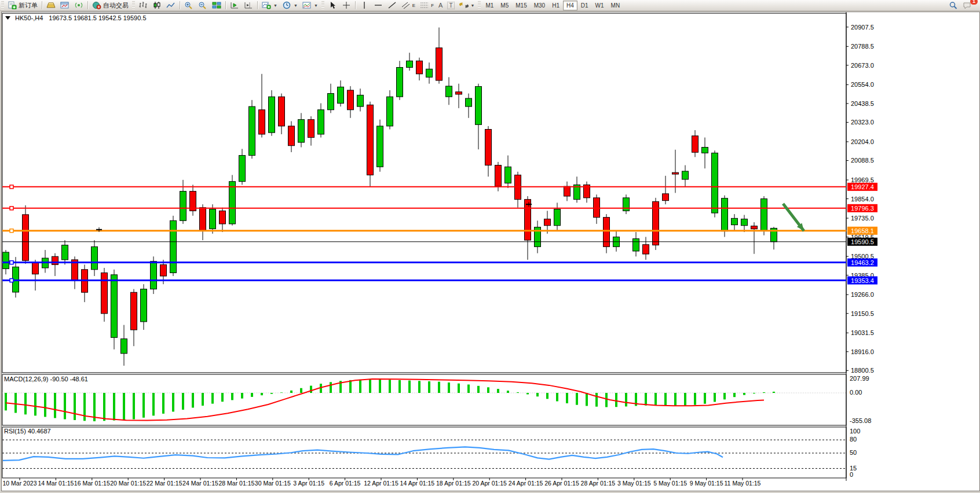 Image resolution: width=980 pixels, height=493 pixels. I want to click on toolbar-grip, so click(2, 5).